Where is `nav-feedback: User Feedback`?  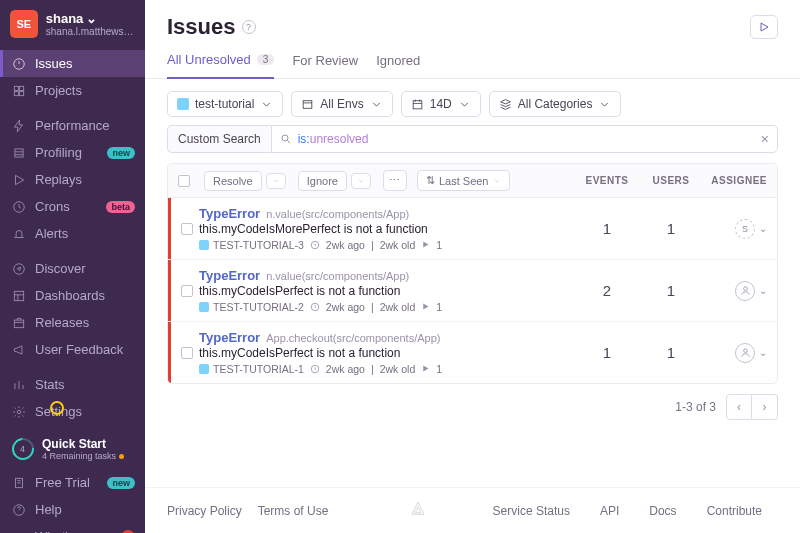 nav-feedback: User Feedback is located at coordinates (72, 350).